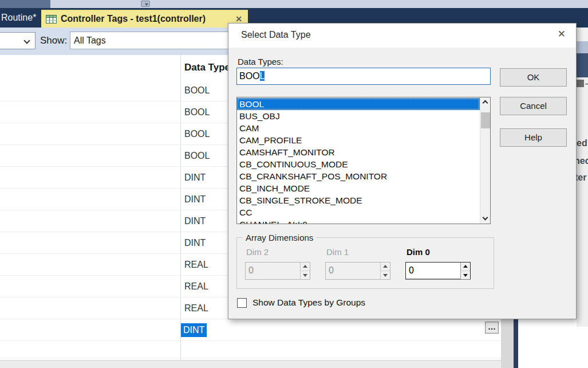 The height and width of the screenshot is (368, 588). I want to click on chevron-down-icon, so click(26, 40).